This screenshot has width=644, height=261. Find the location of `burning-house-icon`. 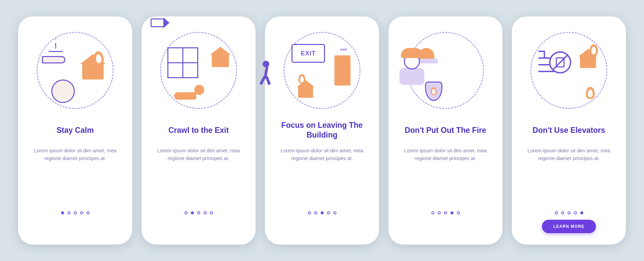

burning-house-icon is located at coordinates (306, 92).